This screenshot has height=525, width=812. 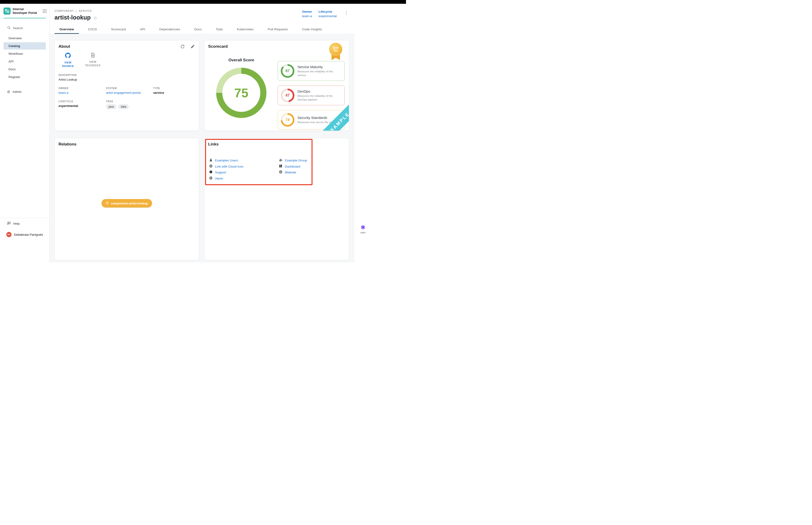 I want to click on links-title: Links, so click(x=277, y=142).